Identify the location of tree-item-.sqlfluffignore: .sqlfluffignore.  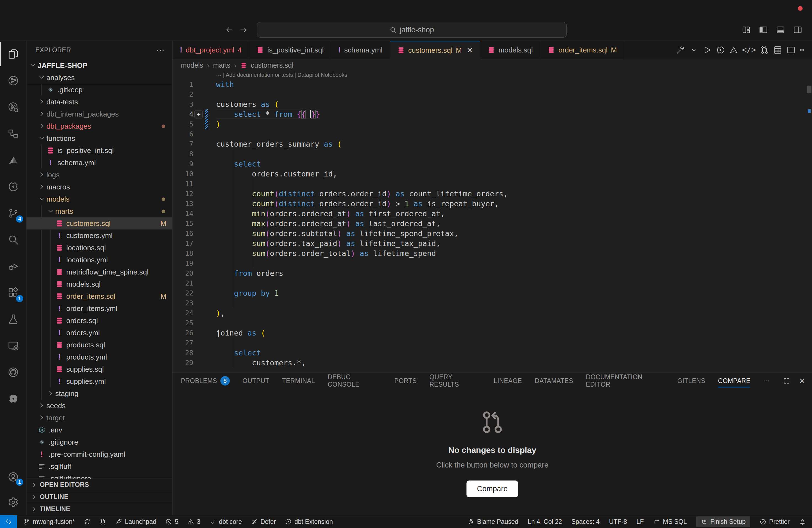
(100, 475).